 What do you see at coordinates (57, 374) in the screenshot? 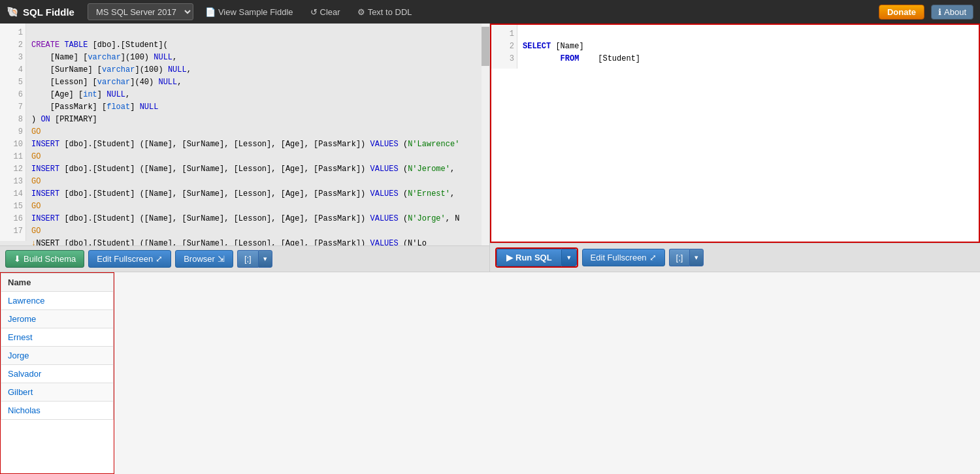
I see `table-cell-name: Salvador` at bounding box center [57, 374].